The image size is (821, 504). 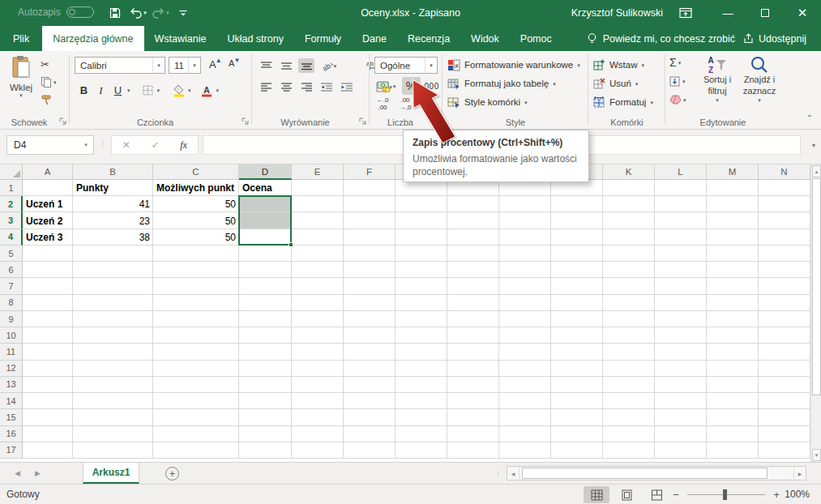 I want to click on customize-qat-button, so click(x=183, y=13).